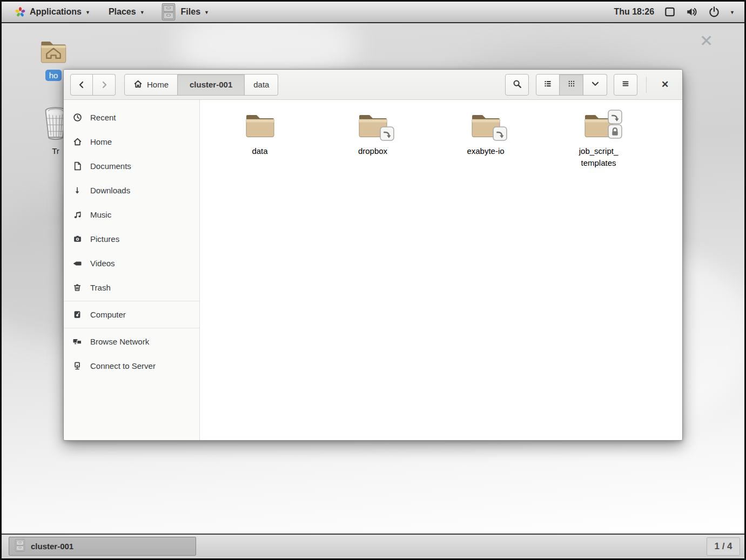 This screenshot has height=560, width=746. I want to click on breadcrumb-data: data, so click(261, 85).